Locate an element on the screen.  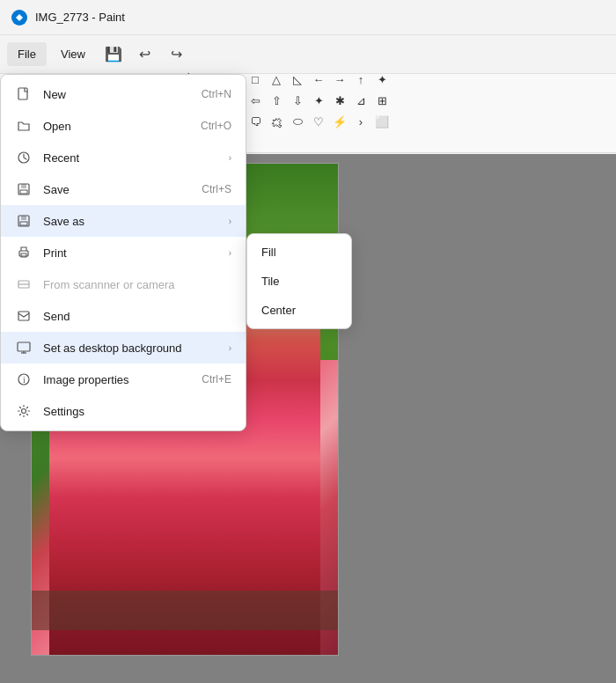
menu-item-properties: i Image properties Ctrl+E is located at coordinates (123, 379).